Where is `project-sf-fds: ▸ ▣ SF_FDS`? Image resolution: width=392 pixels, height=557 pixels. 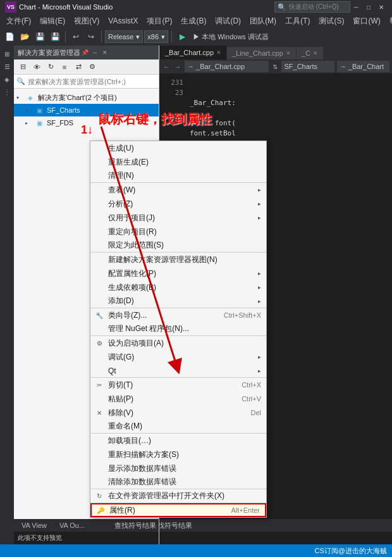
project-sf-fds: ▸ ▣ SF_FDS is located at coordinates (86, 123).